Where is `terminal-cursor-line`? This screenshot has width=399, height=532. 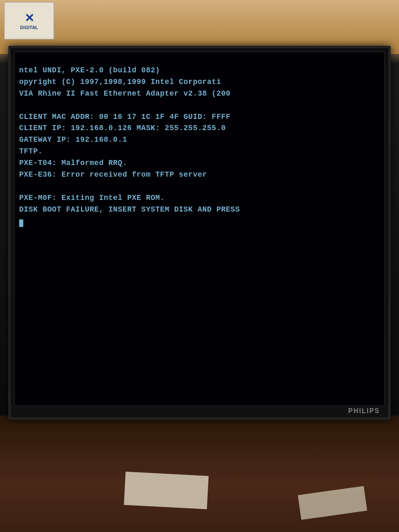
terminal-cursor-line is located at coordinates (202, 222).